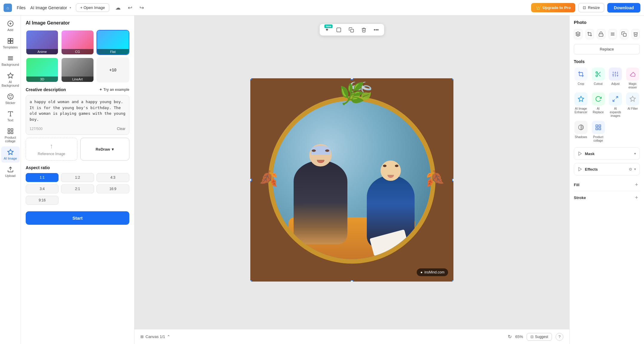  I want to click on layers-tool-icon, so click(578, 34).